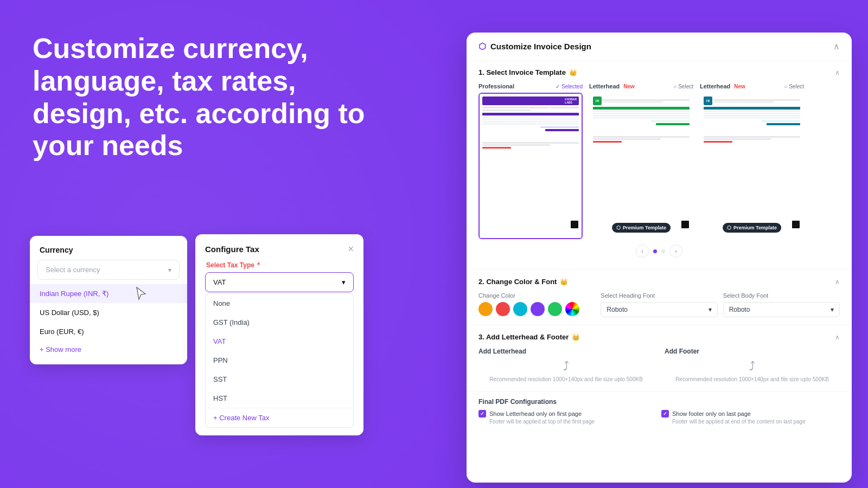 The height and width of the screenshot is (488, 868). Describe the element at coordinates (752, 166) in the screenshot. I see `template-letterhead2-preview: FB` at that location.